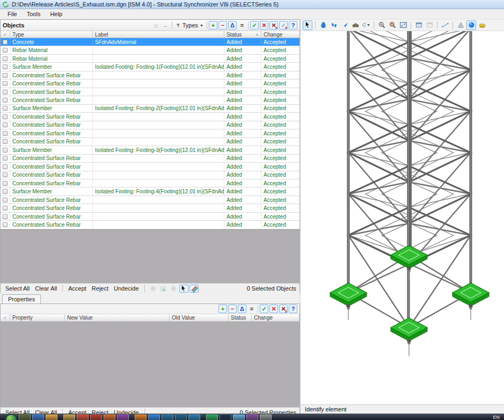  Describe the element at coordinates (283, 25) in the screenshot. I see `undecide-all-icon: ✓x` at that location.